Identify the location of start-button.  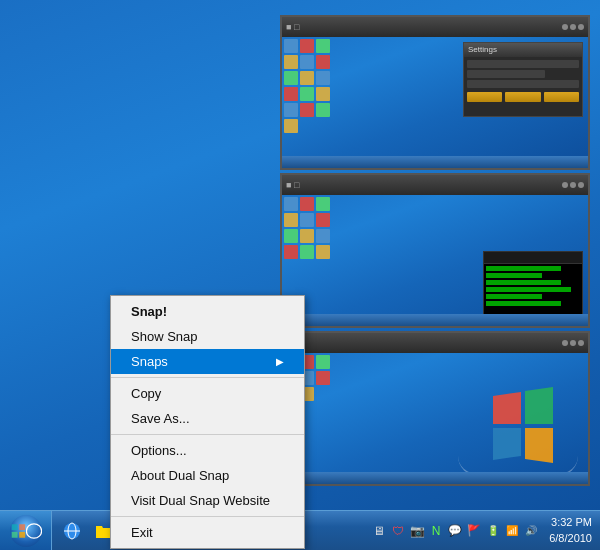
(26, 531).